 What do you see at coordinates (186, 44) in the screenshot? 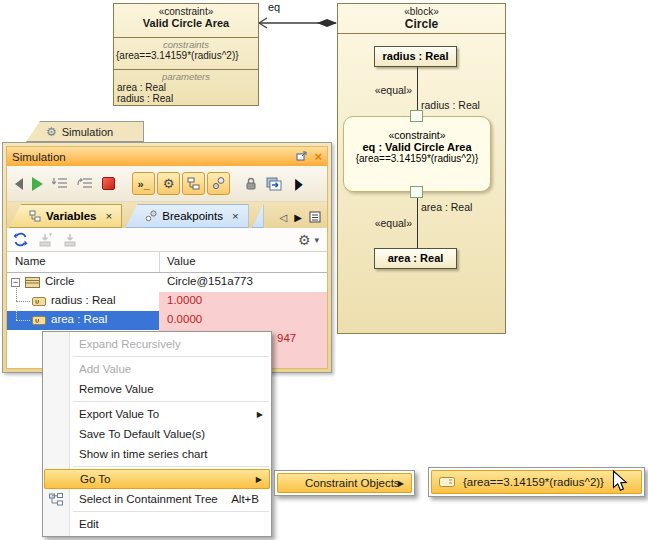
I see `constraints-compartment-label: constraints` at bounding box center [186, 44].